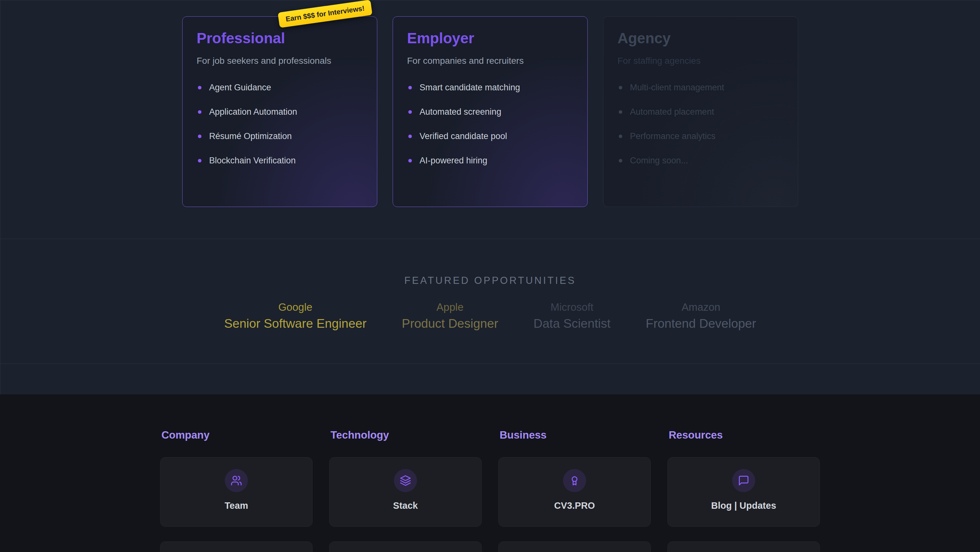  I want to click on tier-feature: Automated placement, so click(701, 112).